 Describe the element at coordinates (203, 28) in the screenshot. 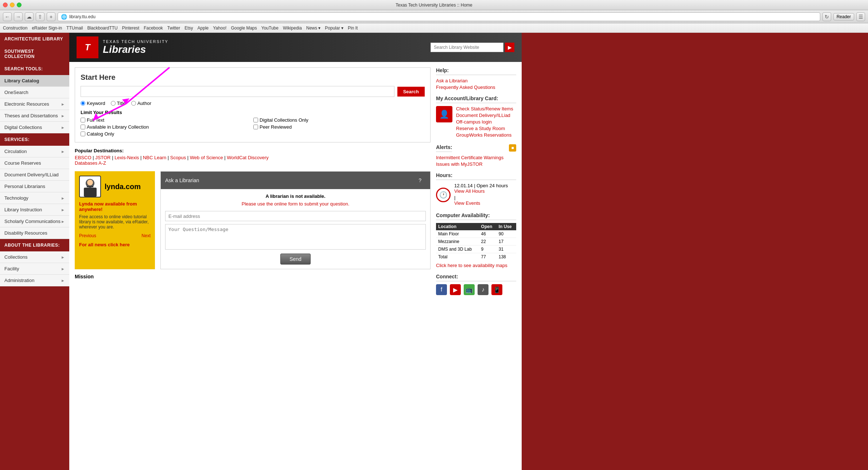

I see `bookmark-apple: Apple` at that location.